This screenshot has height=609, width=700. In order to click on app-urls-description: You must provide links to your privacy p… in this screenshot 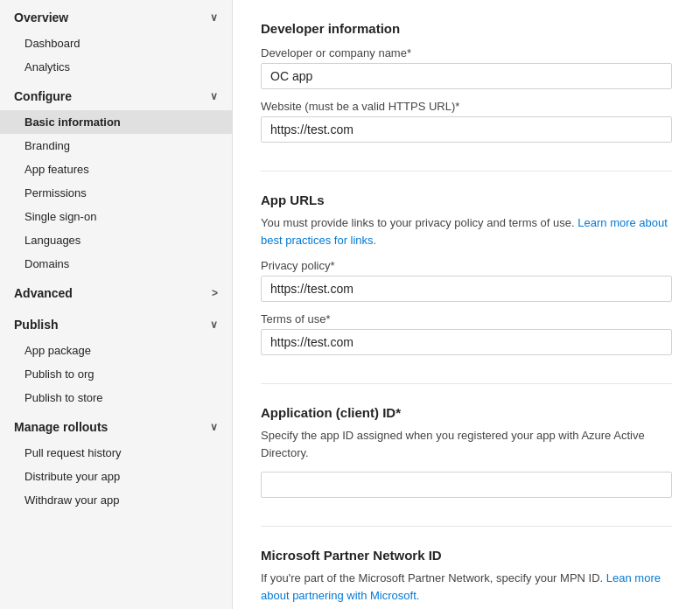, I will do `click(466, 231)`.